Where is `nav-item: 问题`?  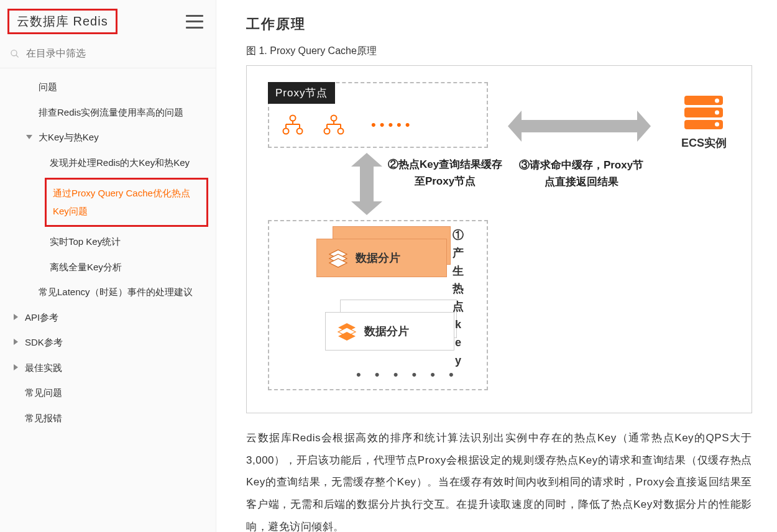
nav-item: 问题 is located at coordinates (108, 87).